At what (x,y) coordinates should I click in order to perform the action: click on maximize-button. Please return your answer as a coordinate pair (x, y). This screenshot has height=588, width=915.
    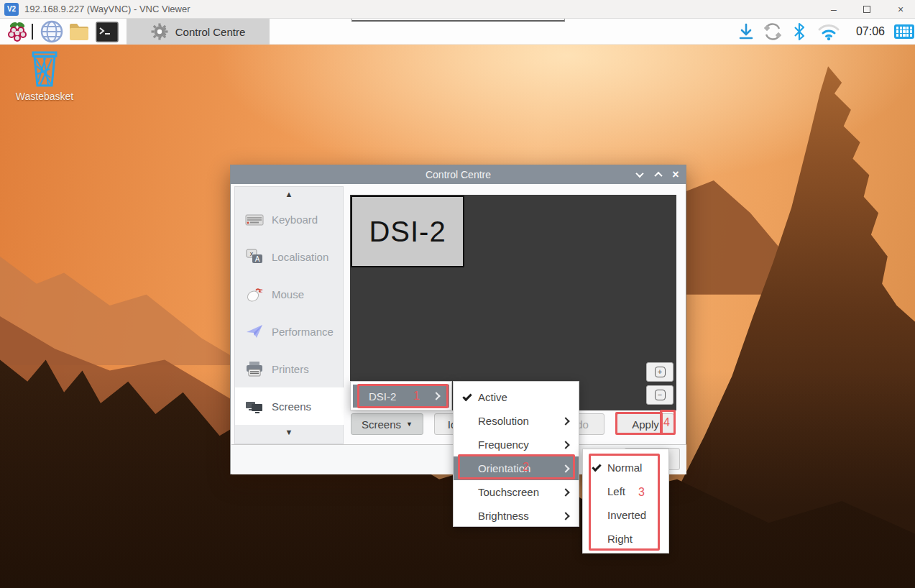
    Looking at the image, I should click on (867, 9).